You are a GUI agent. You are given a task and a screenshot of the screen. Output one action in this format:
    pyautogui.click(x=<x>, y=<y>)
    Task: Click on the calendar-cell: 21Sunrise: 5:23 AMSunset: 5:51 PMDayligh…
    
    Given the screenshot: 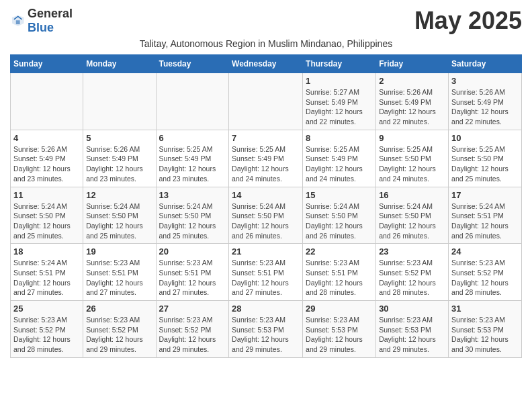 What is the action you would take?
    pyautogui.click(x=266, y=273)
    